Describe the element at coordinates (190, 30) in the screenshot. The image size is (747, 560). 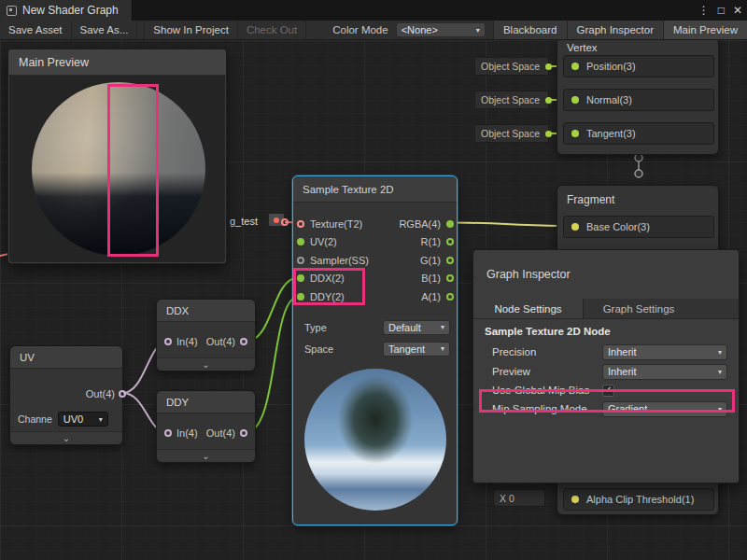
I see `show-in-project-button: Show In Project` at that location.